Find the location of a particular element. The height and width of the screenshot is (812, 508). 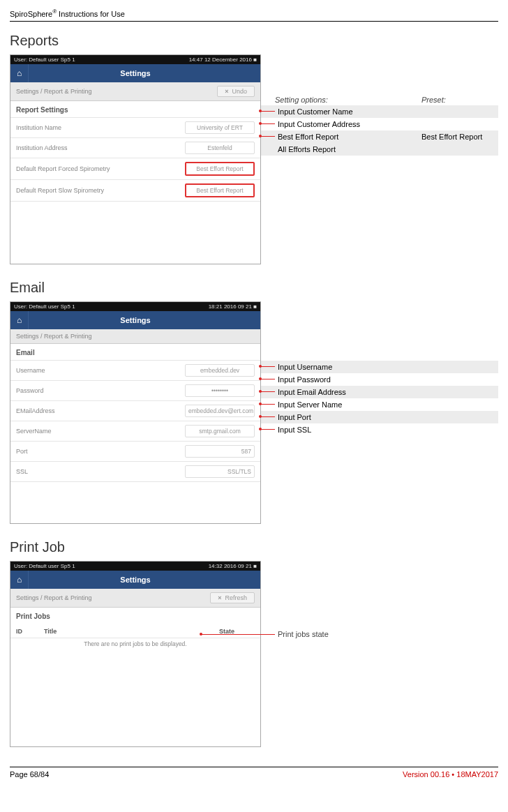

annotation-email: Input Username Input Password Input Emai… is located at coordinates (380, 368).